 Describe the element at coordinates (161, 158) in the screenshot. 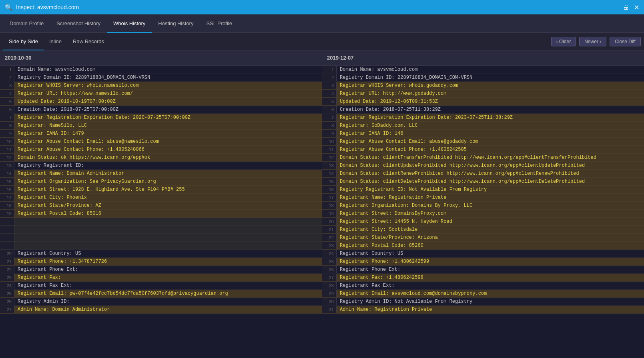

I see `table-row: 12Domain Status: ok https://www.icann.or…` at that location.